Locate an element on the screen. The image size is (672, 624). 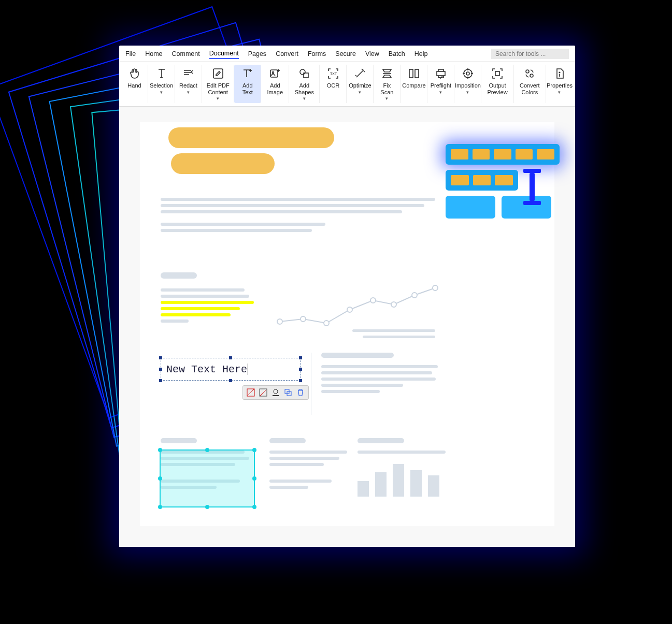
menu-secure: Secure is located at coordinates (346, 54).